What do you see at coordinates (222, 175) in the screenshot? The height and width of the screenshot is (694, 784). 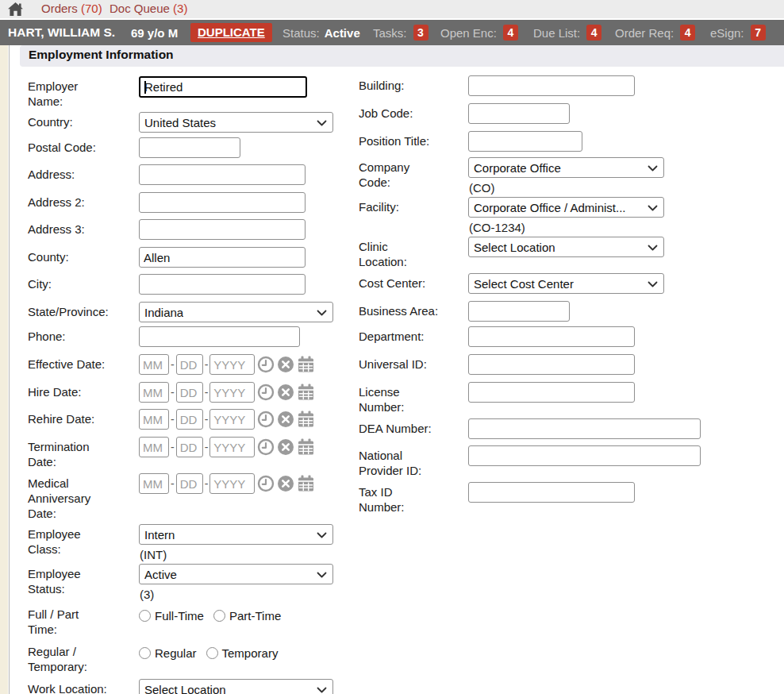 I see `address-input` at bounding box center [222, 175].